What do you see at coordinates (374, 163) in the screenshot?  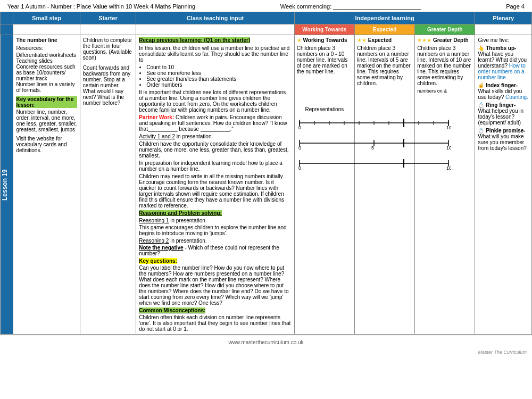 I see `number-line-svg-3: 0 10` at bounding box center [374, 163].